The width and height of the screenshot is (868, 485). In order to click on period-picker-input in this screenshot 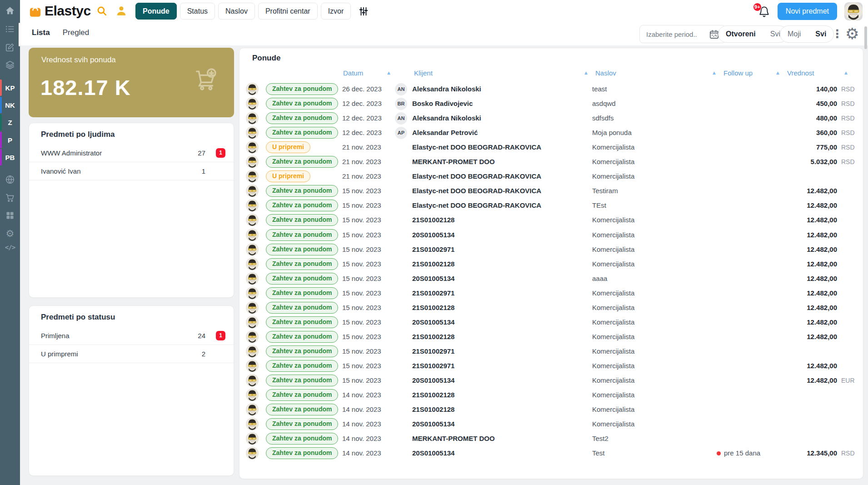, I will do `click(683, 34)`.